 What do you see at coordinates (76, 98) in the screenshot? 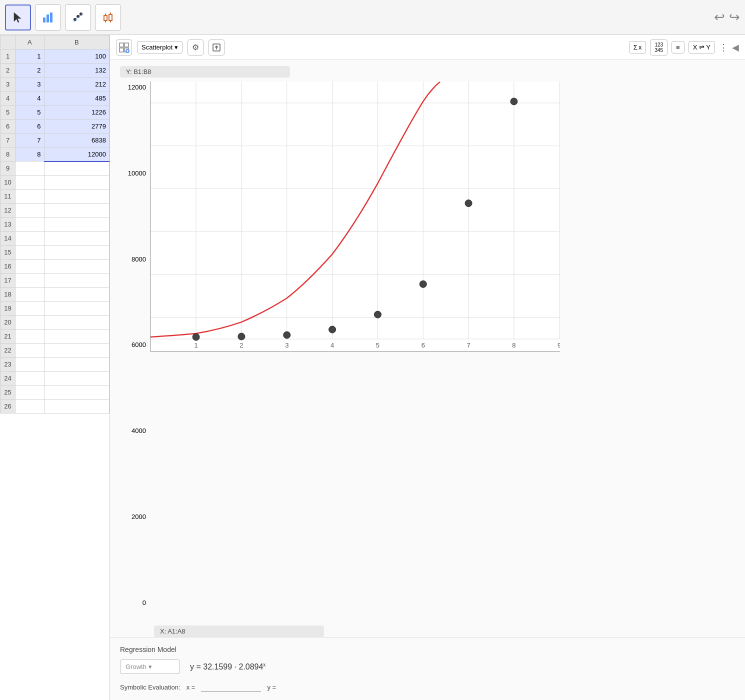
I see `cell-b4: 485` at bounding box center [76, 98].